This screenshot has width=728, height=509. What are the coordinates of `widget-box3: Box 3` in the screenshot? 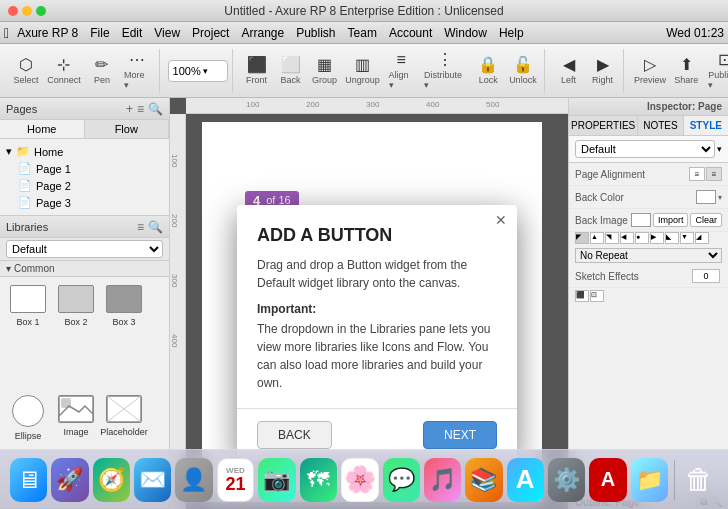 It's located at (124, 336).